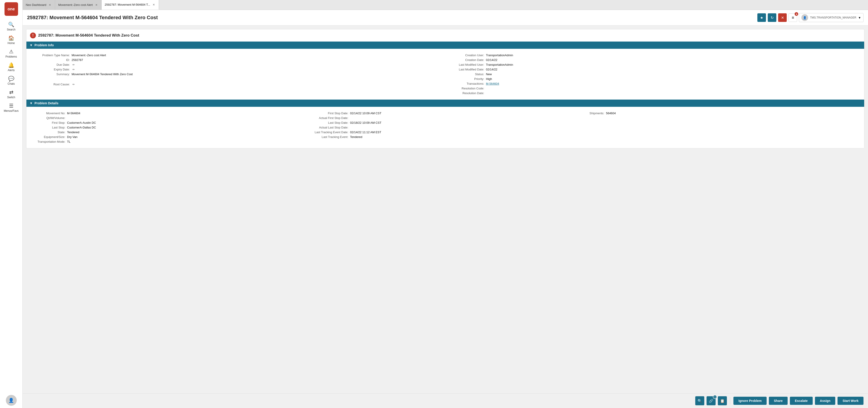 The height and width of the screenshot is (408, 868). Describe the element at coordinates (11, 40) in the screenshot. I see `sidebar-item-home: 🏠 Home` at that location.